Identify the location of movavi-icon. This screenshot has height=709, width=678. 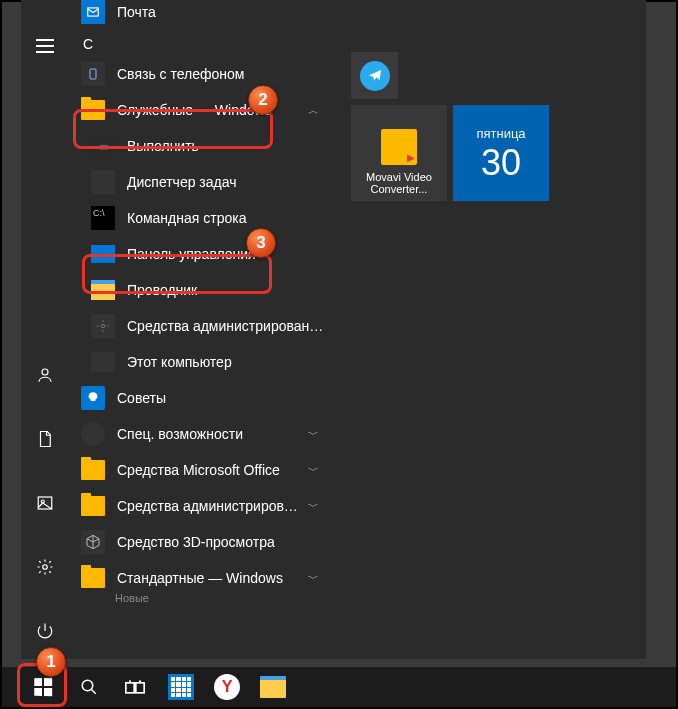
(399, 147).